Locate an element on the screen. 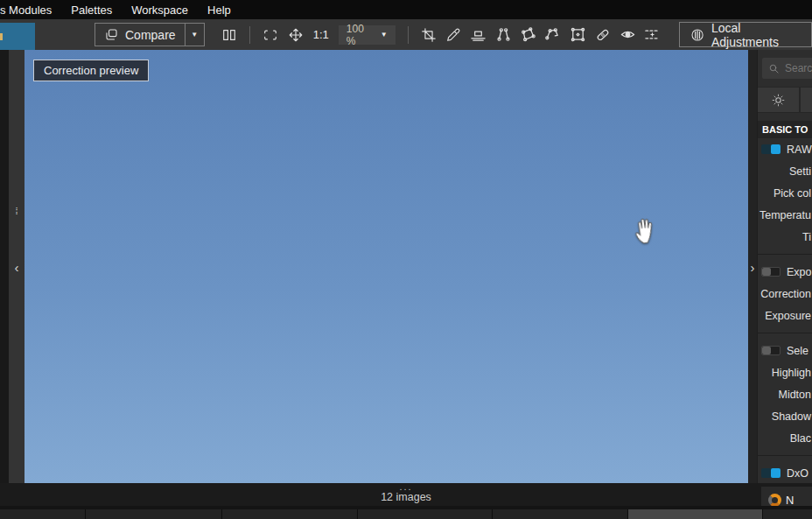 This screenshot has width=812, height=519. row-pick-color: Pick col is located at coordinates (785, 193).